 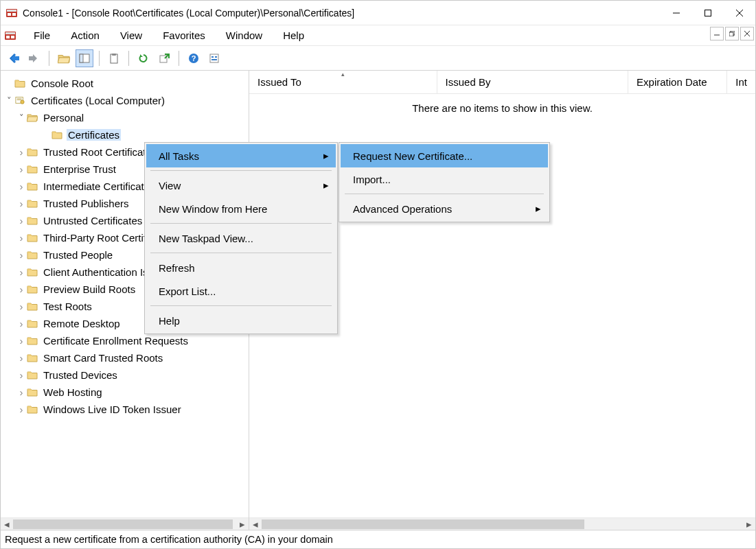 What do you see at coordinates (169, 539) in the screenshot?
I see `status-text: Request a new certificate from a certifi…` at bounding box center [169, 539].